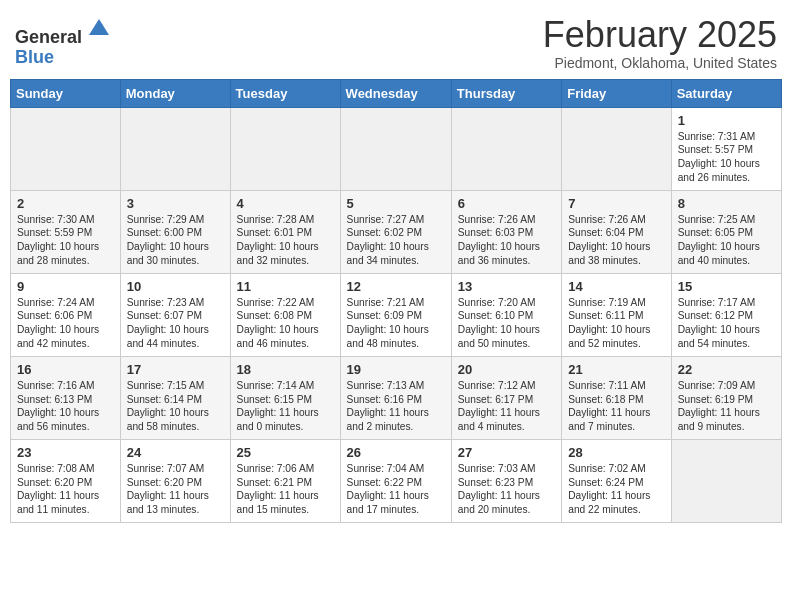  Describe the element at coordinates (396, 93) in the screenshot. I see `calendar-header-row: SundayMondayTuesdayWednesdayThursdayFrid…` at that location.